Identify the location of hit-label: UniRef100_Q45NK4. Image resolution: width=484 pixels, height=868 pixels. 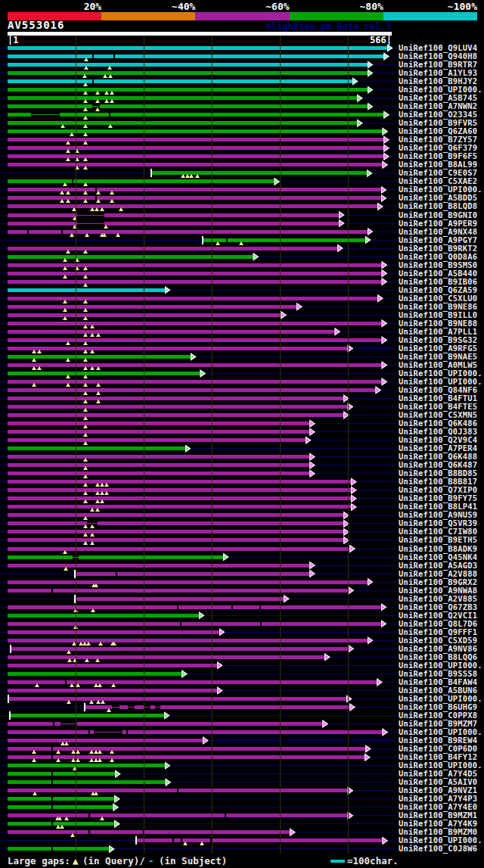
(438, 557).